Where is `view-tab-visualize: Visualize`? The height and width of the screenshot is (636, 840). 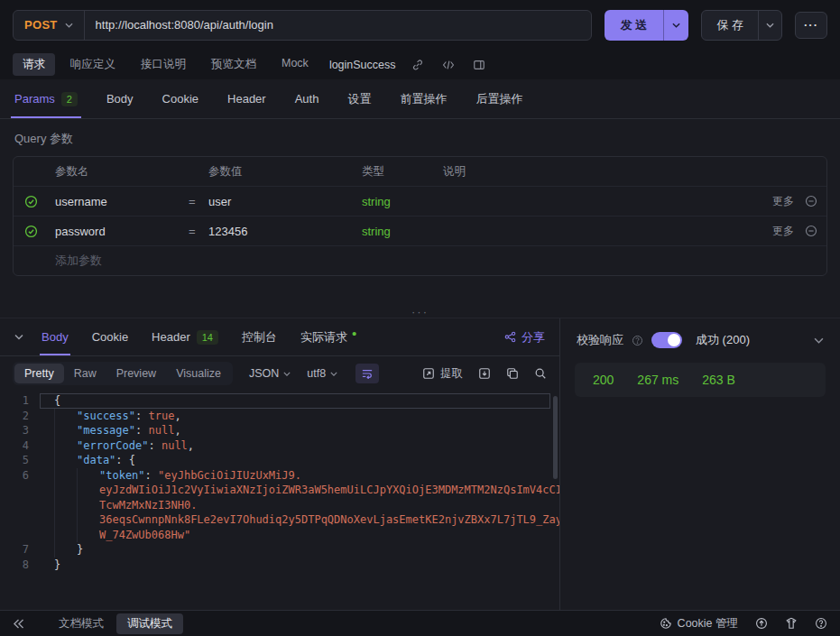 view-tab-visualize: Visualize is located at coordinates (198, 373).